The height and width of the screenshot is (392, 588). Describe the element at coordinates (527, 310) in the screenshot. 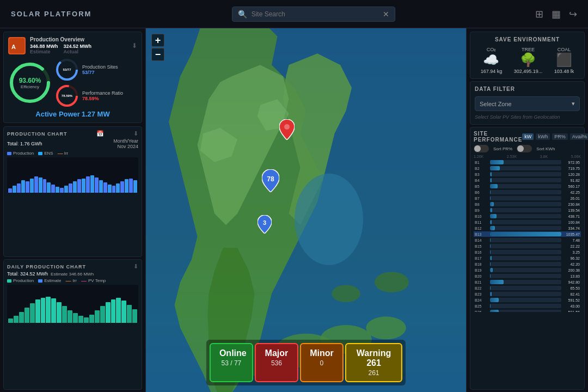

I see `perf-row-25: B26 591.56` at that location.